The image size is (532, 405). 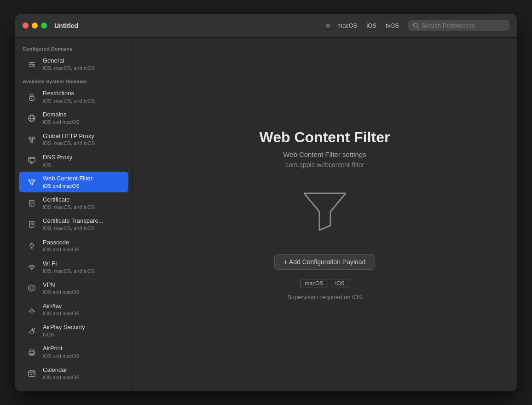 I want to click on titlebar: Untitled macOS iOS tvOS, so click(x=266, y=26).